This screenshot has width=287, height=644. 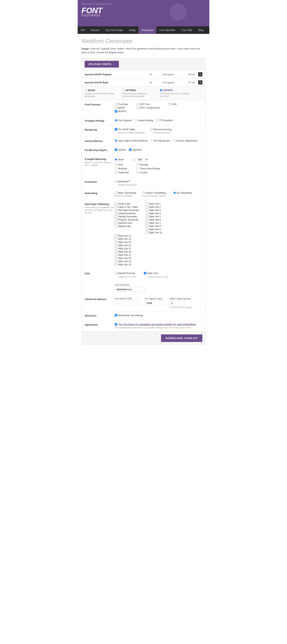 What do you see at coordinates (126, 258) in the screenshot?
I see `ot-ss18: Style Set 18` at bounding box center [126, 258].